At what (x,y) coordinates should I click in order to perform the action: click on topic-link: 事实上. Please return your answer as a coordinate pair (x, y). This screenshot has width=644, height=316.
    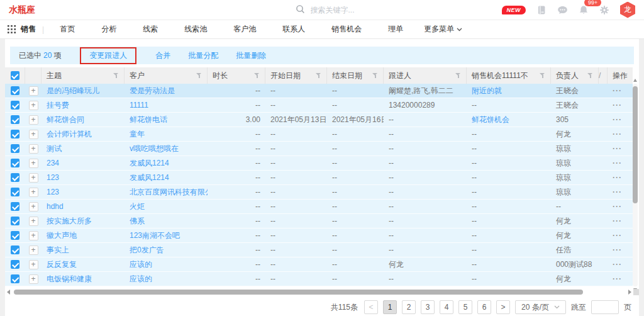
    Looking at the image, I should click on (58, 250).